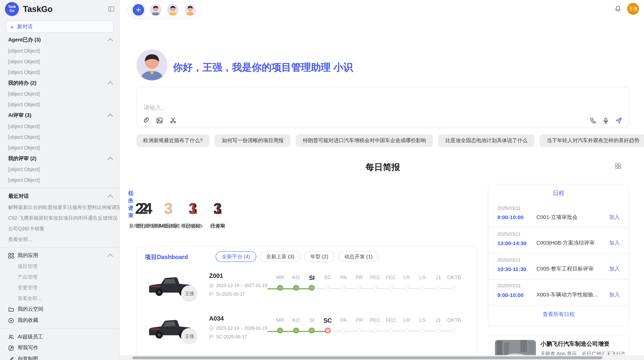 The width and height of the screenshot is (644, 360). Describe the element at coordinates (193, 209) in the screenshot. I see `stat-value: 1` at that location.